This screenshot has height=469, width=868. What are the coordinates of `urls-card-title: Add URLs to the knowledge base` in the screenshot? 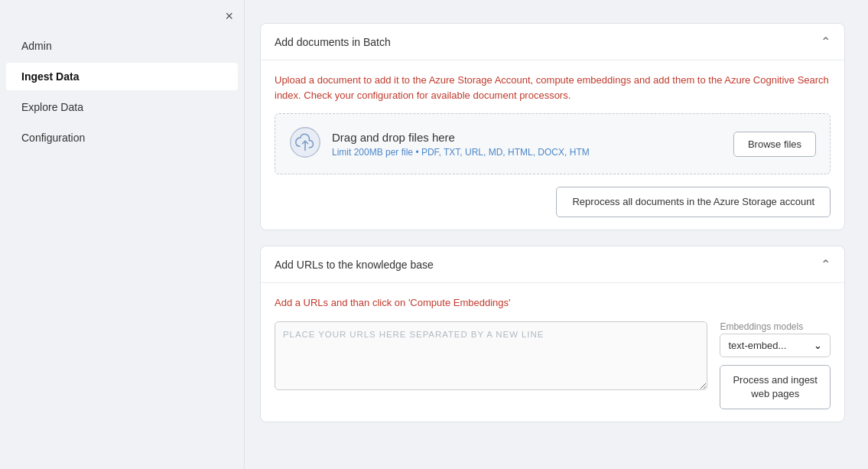 It's located at (354, 265).